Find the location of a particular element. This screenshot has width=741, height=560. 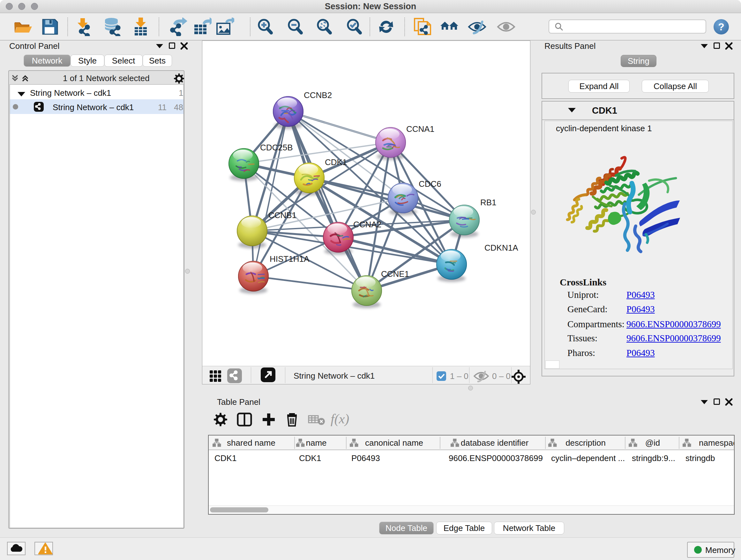

svg-text: HIST1H1A is located at coordinates (289, 259).